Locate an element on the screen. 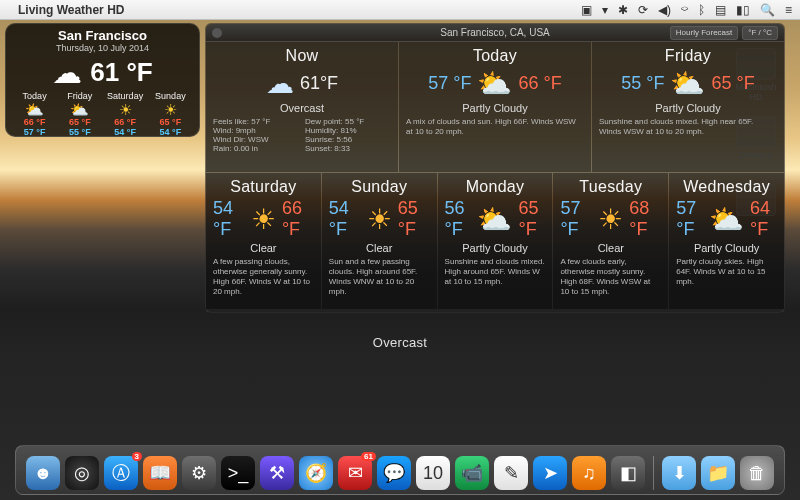 This screenshot has width=800, height=500. tile-title: Monday is located at coordinates (496, 187).